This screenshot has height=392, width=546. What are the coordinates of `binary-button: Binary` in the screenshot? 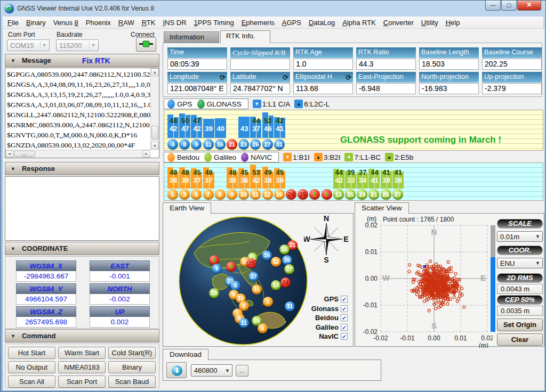 It's located at (132, 368).